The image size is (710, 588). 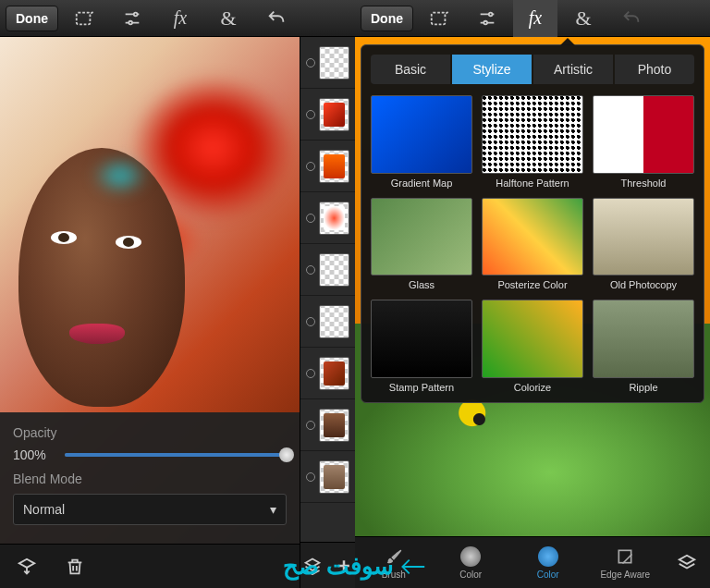 I want to click on layers-sidebar-footer, so click(x=327, y=565).